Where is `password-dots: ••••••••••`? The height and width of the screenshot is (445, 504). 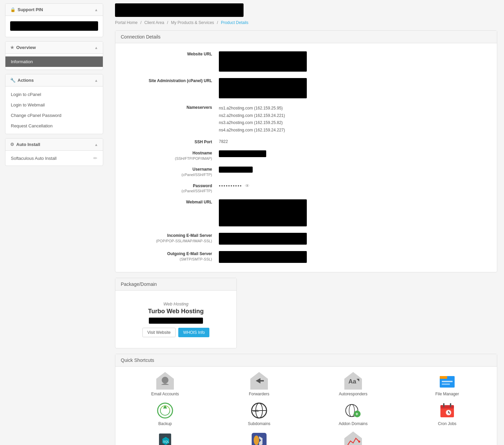 password-dots: •••••••••• is located at coordinates (231, 186).